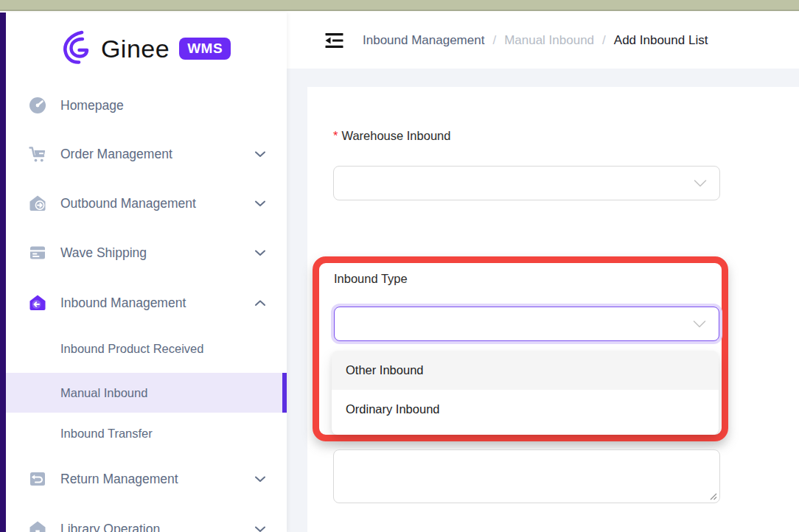 The height and width of the screenshot is (532, 799). What do you see at coordinates (205, 49) in the screenshot?
I see `wms-badge: WMS` at bounding box center [205, 49].